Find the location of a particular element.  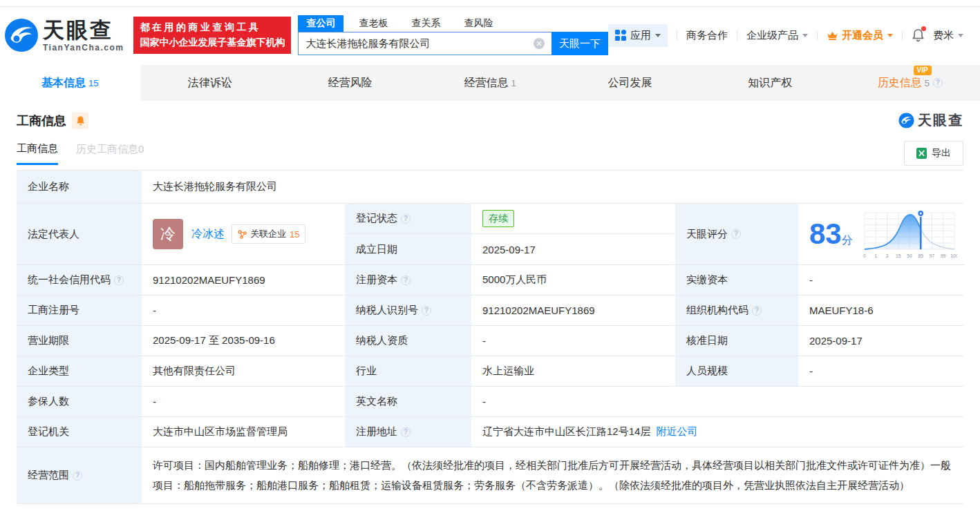

legal-rep-avatar: 冷 is located at coordinates (168, 234).